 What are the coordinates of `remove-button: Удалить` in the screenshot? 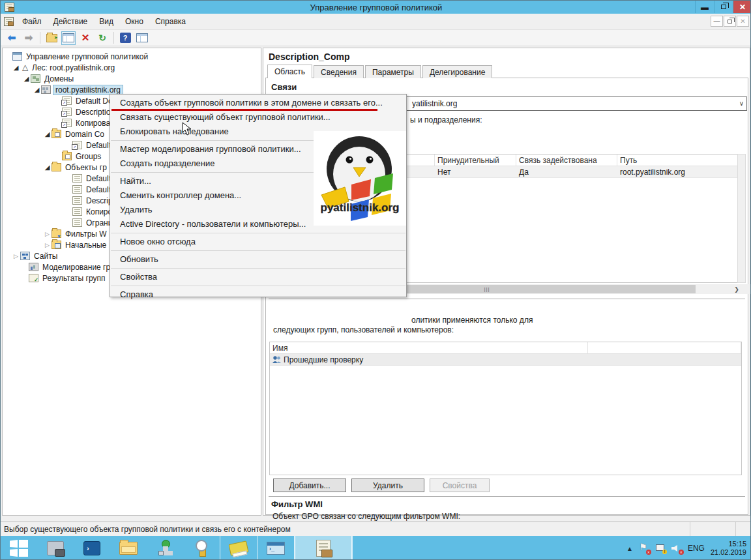 It's located at (388, 485).